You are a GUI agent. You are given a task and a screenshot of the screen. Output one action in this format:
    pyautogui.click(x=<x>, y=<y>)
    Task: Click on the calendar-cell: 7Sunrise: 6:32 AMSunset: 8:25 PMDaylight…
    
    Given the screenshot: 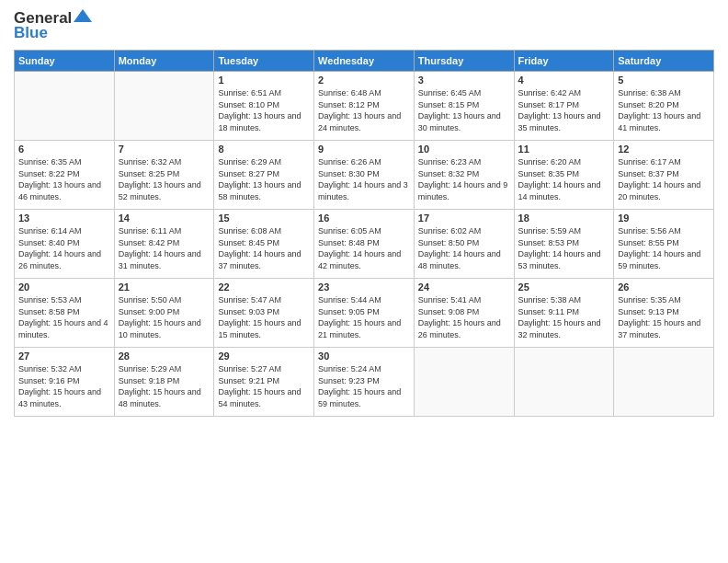 What is the action you would take?
    pyautogui.click(x=164, y=175)
    